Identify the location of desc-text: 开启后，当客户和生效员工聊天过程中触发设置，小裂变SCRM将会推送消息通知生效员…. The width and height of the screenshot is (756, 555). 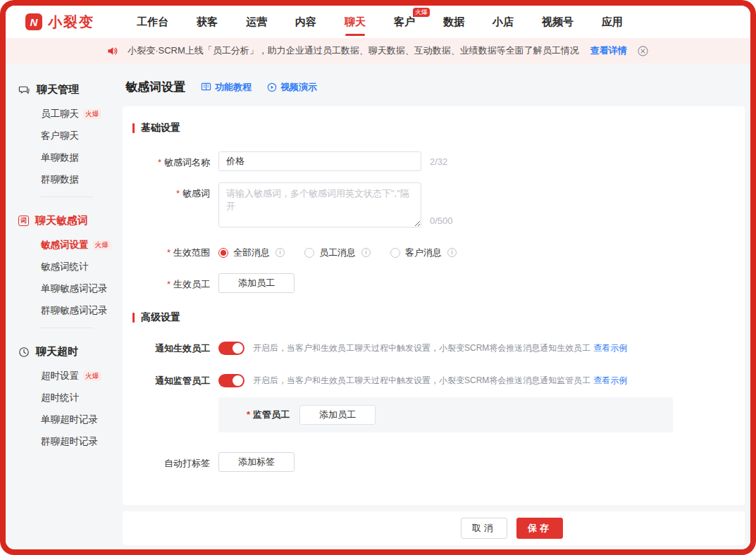
(421, 348).